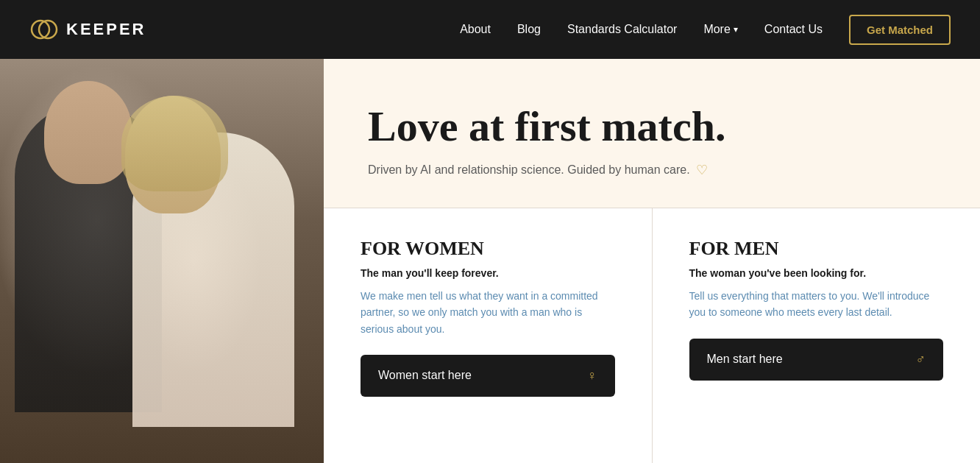 The height and width of the screenshot is (463, 980). What do you see at coordinates (817, 249) in the screenshot?
I see `men-card-title: FOR MEN` at bounding box center [817, 249].